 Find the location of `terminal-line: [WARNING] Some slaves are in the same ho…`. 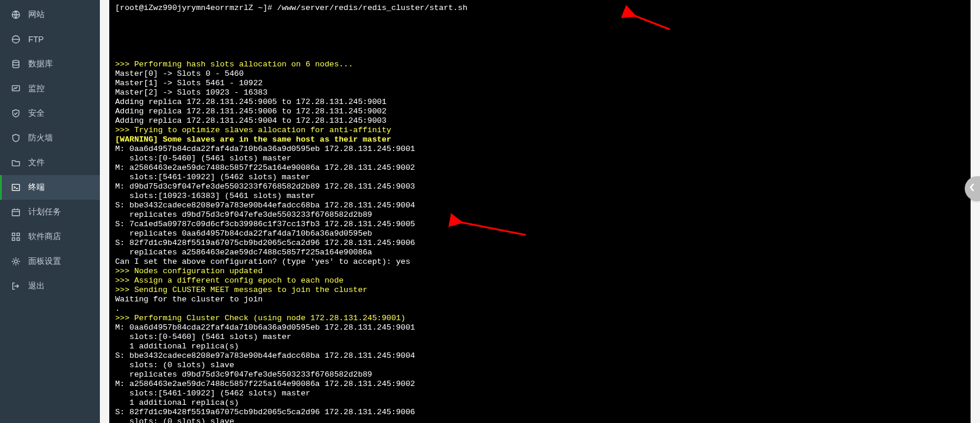

terminal-line: [WARNING] Some slaves are in the same ho… is located at coordinates (540, 140).